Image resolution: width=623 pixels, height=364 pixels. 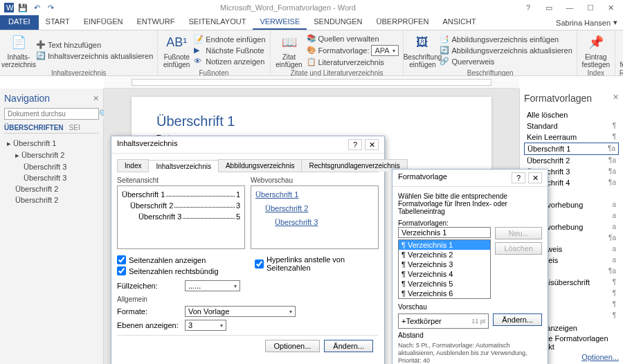 I want to click on tab-leader-combo: ......▾, so click(x=213, y=286).